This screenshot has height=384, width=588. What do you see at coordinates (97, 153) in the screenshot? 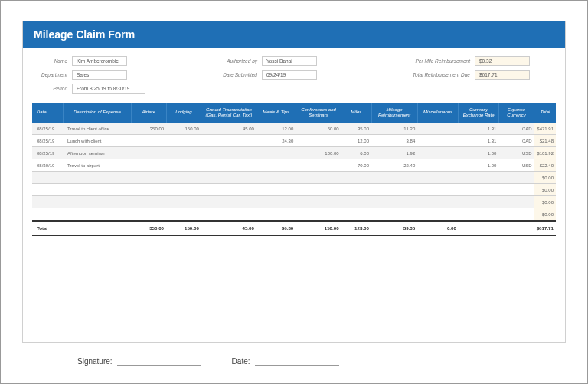
I see `cell-desc: Afternoon seminar` at bounding box center [97, 153].